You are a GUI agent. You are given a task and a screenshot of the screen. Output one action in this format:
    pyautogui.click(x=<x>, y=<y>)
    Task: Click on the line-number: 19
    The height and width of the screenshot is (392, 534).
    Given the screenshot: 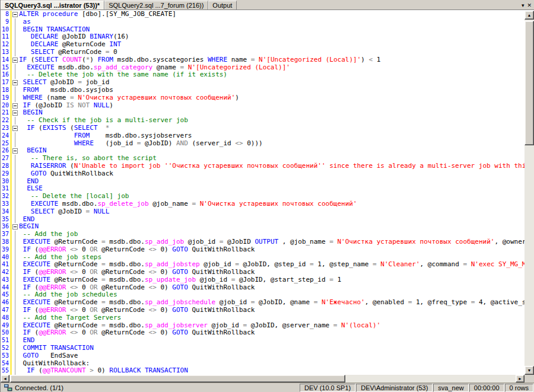 What is the action you would take?
    pyautogui.click(x=5, y=98)
    